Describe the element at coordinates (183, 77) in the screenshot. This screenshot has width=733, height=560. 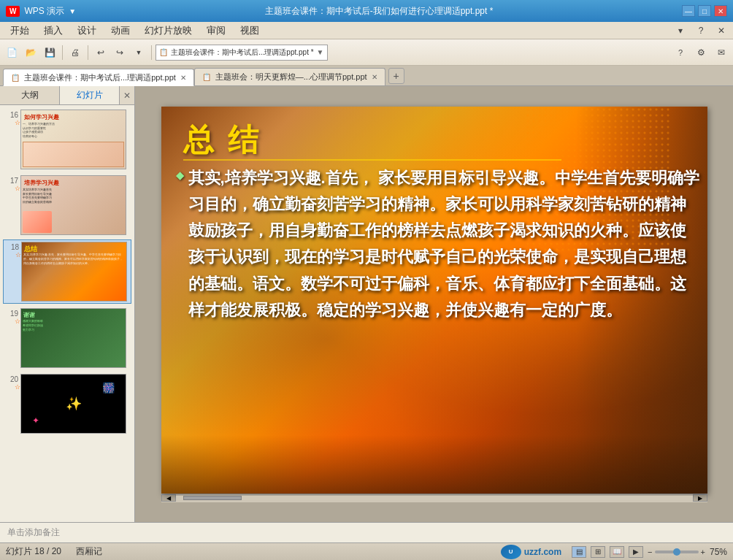
I see `tab-1-close: ✕` at that location.